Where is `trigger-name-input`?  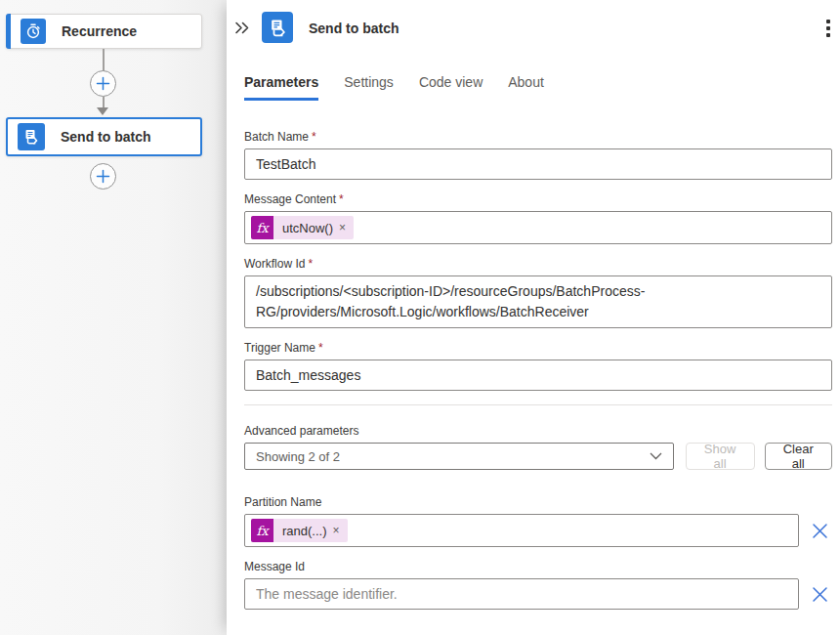 trigger-name-input is located at coordinates (538, 375).